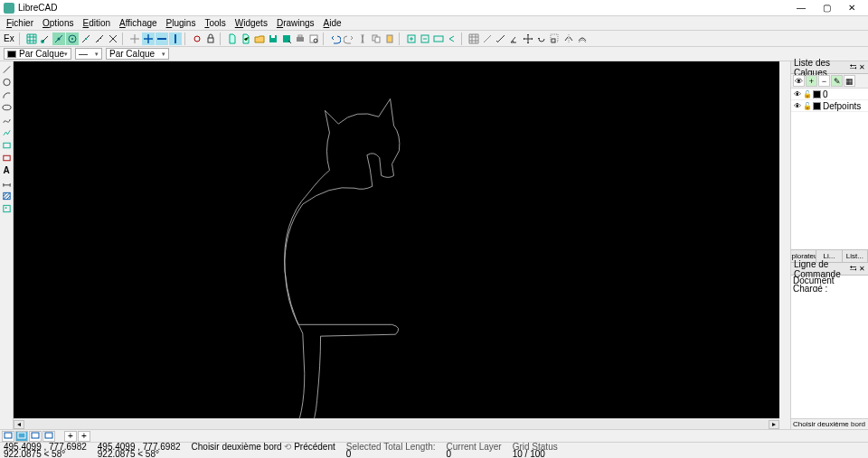  I want to click on tab-add2-icon: +, so click(84, 436).